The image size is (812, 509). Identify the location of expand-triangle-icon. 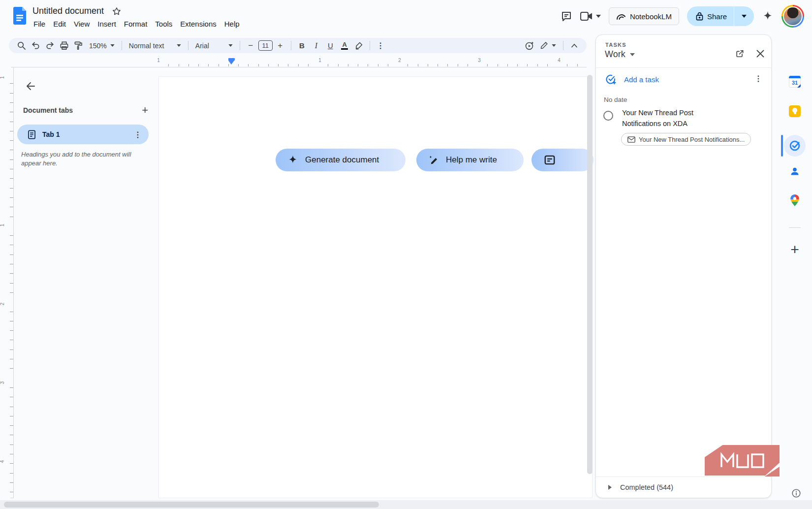
(610, 487).